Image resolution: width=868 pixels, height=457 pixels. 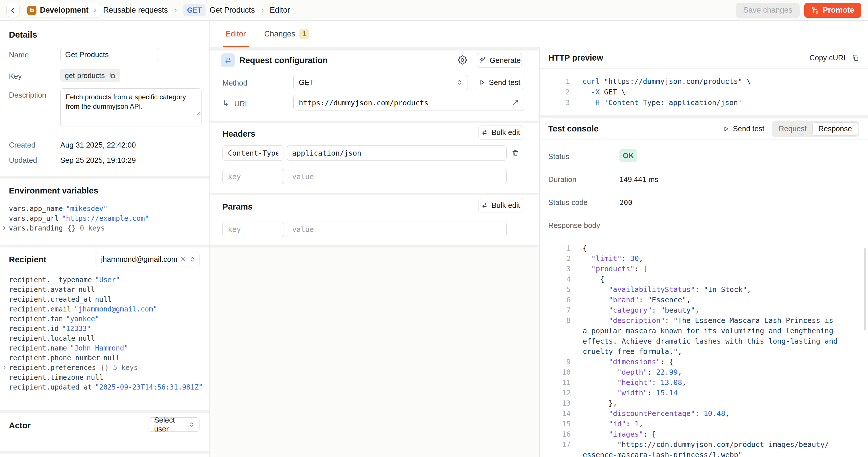 What do you see at coordinates (90, 75) in the screenshot?
I see `key-chip: get-products` at bounding box center [90, 75].